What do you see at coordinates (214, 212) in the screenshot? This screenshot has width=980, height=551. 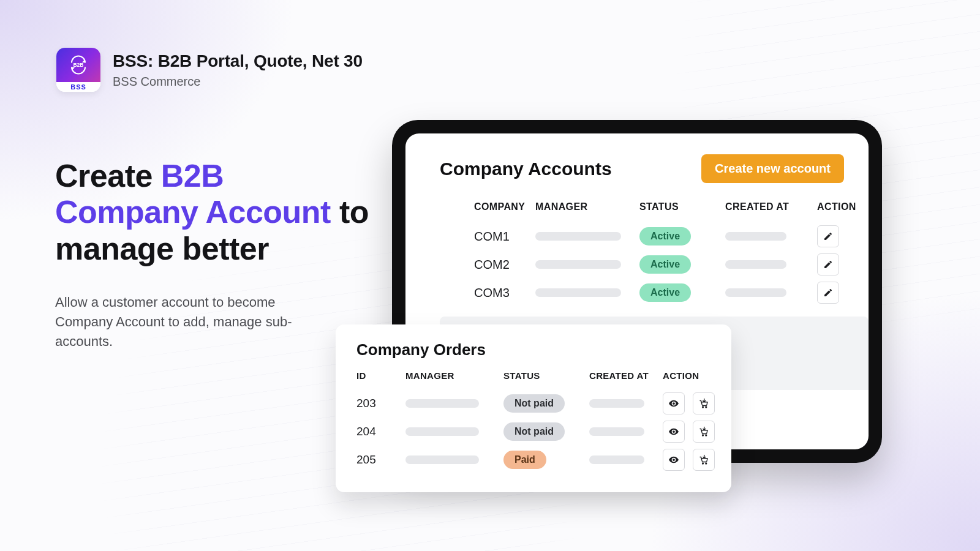 I see `hero-headline: Create B2B Company Account to manage bet…` at bounding box center [214, 212].